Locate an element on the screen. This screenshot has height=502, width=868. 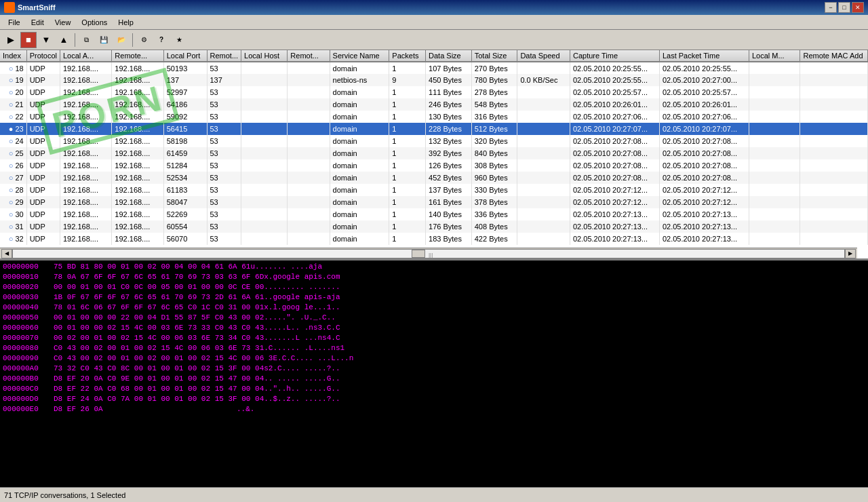
hex-ascii: .C...... .L....ns1 is located at coordinates (304, 349).